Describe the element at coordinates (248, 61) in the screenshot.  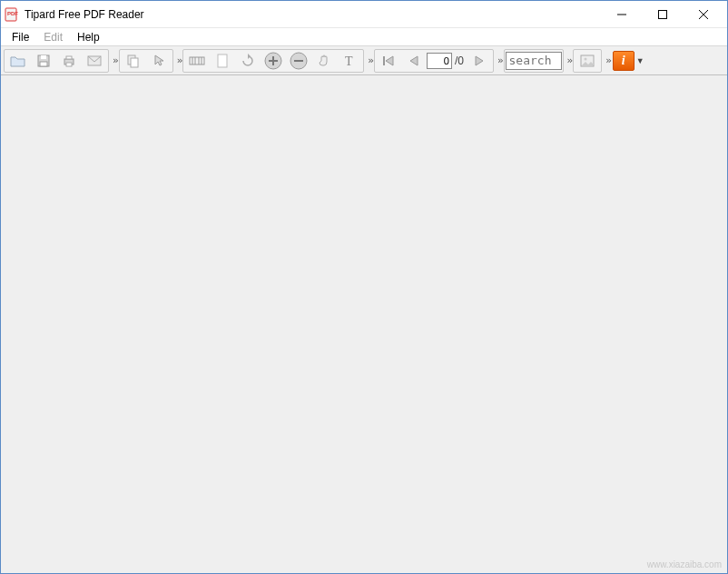
I see `rotate-button` at that location.